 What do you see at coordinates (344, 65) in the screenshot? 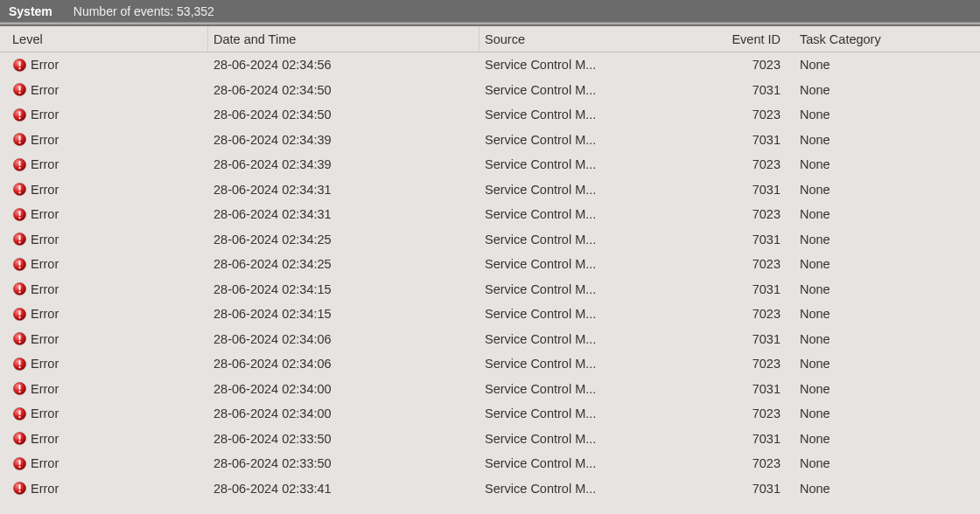
I see `cell-date: 28-06-2024 02:34:56` at bounding box center [344, 65].